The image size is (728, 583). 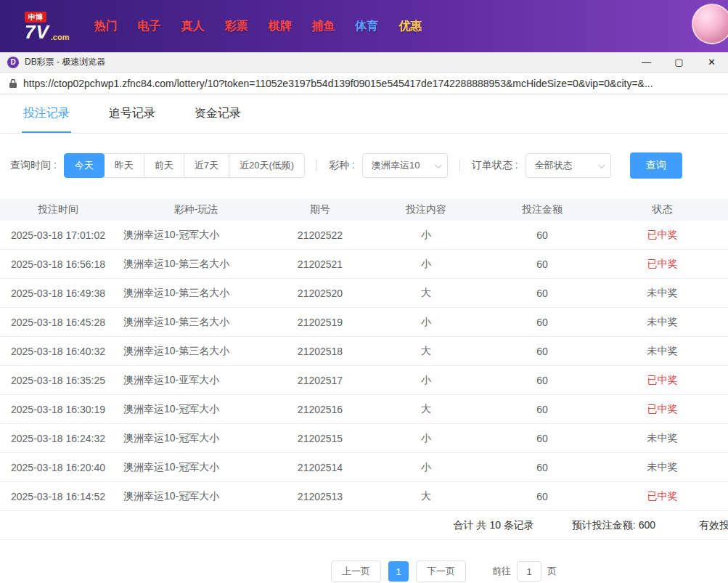 I want to click on window-controls: — ▢ ✕, so click(x=679, y=62).